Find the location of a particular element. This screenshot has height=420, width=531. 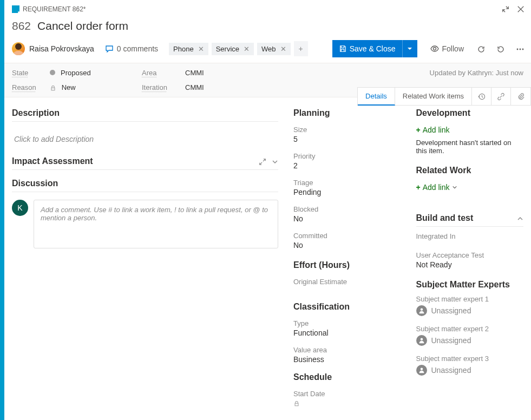

area-label: Area is located at coordinates (161, 73).